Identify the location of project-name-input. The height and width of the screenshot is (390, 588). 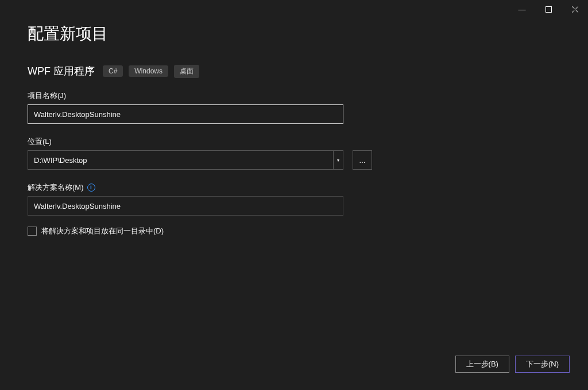
(185, 114).